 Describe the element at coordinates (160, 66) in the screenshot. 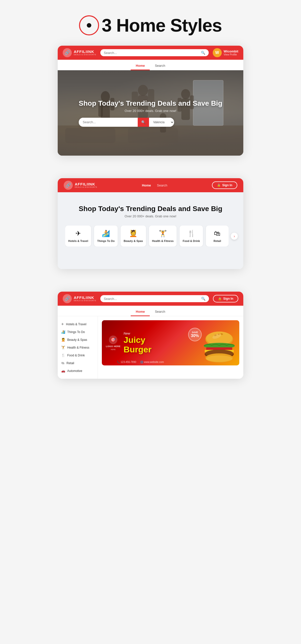

I see `tab-search: Search` at that location.